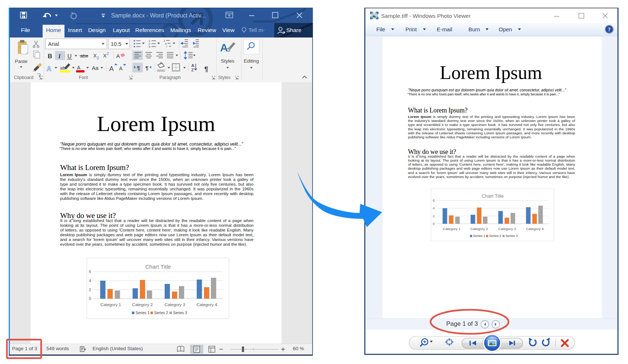  What do you see at coordinates (228, 61) in the screenshot?
I see `svg-text: Styles` at bounding box center [228, 61].